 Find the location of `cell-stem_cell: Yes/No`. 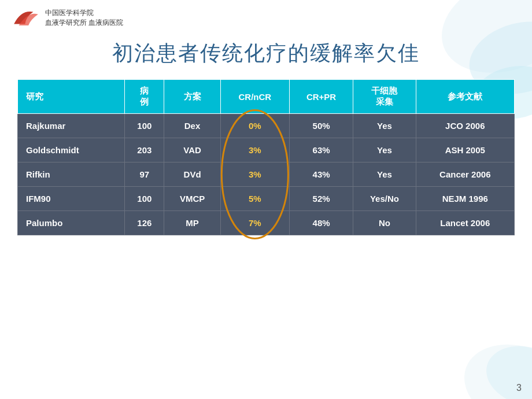

cell-stem_cell: Yes/No is located at coordinates (385, 199).